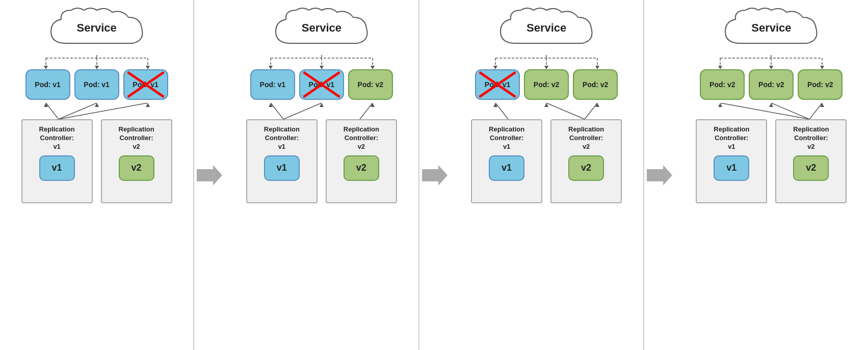 Image resolution: width=868 pixels, height=350 pixels. What do you see at coordinates (282, 161) in the screenshot?
I see `controller-2-1: ReplicationController:v1v1` at bounding box center [282, 161].